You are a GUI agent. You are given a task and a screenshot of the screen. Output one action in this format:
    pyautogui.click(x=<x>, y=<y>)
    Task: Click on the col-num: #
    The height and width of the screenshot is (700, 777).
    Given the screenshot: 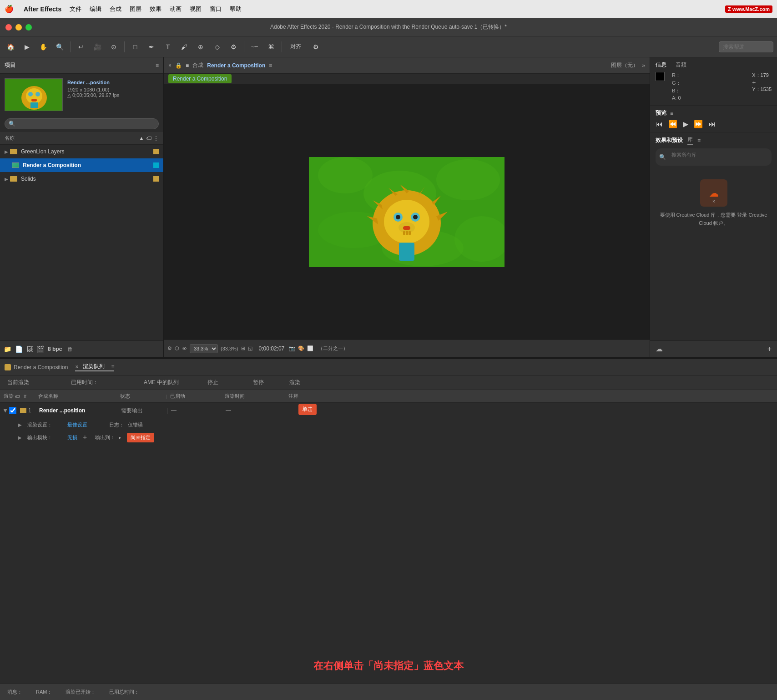 What is the action you would take?
    pyautogui.click(x=31, y=396)
    